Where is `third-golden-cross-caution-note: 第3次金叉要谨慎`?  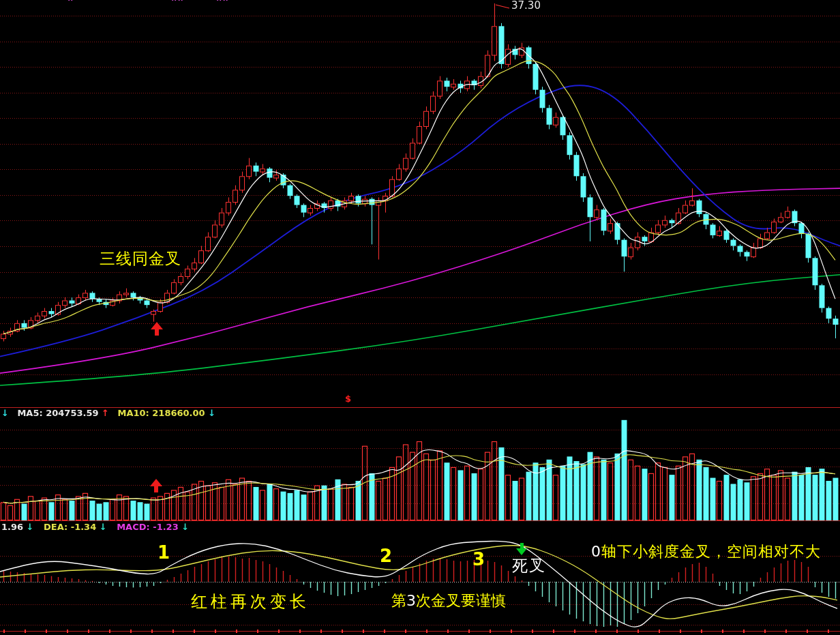
third-golden-cross-caution-note: 第3次金叉要谨慎 is located at coordinates (449, 601).